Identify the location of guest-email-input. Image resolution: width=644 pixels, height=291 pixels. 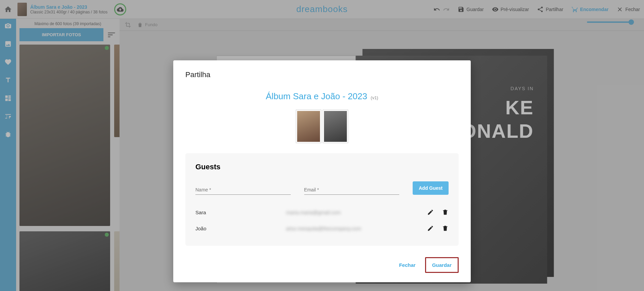
(352, 190).